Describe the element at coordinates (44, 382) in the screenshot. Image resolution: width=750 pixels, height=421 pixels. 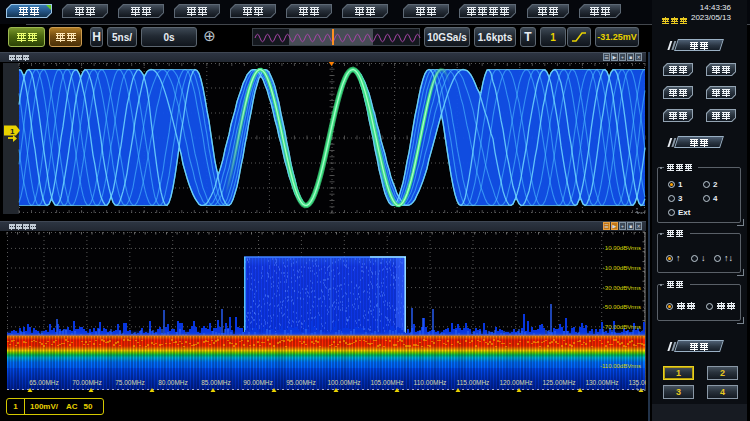
I see `svg-text: 65.00MHz` at that location.